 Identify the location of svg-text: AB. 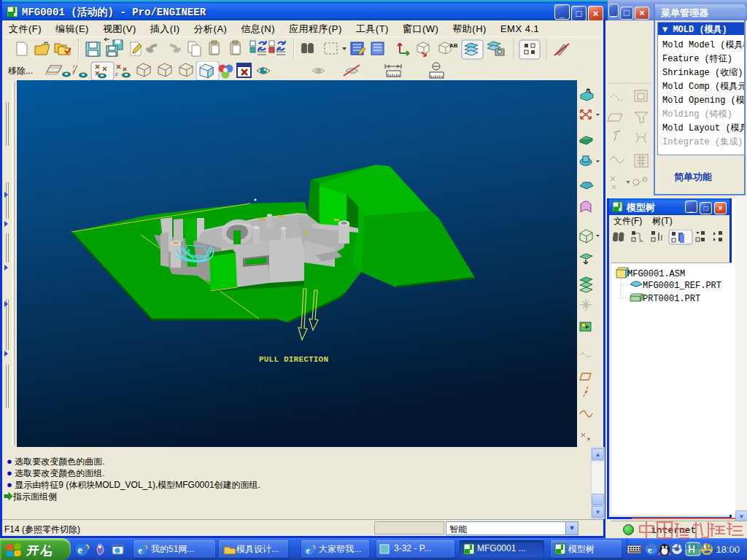
(454, 45).